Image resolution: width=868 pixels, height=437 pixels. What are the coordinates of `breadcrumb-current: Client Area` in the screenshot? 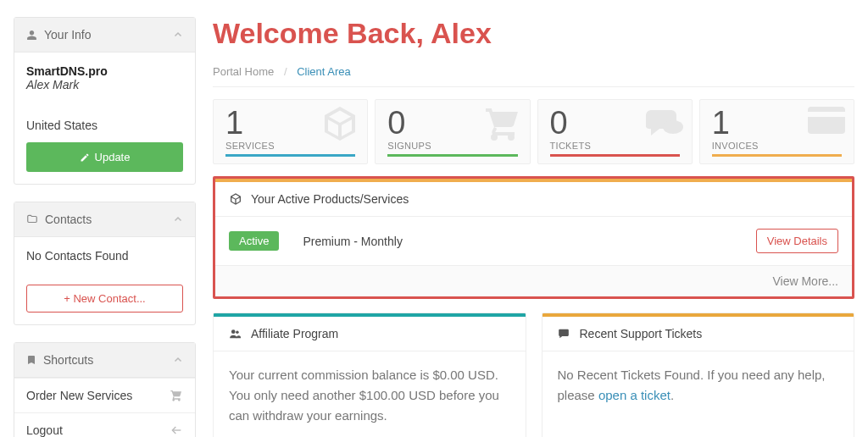 It's located at (324, 71).